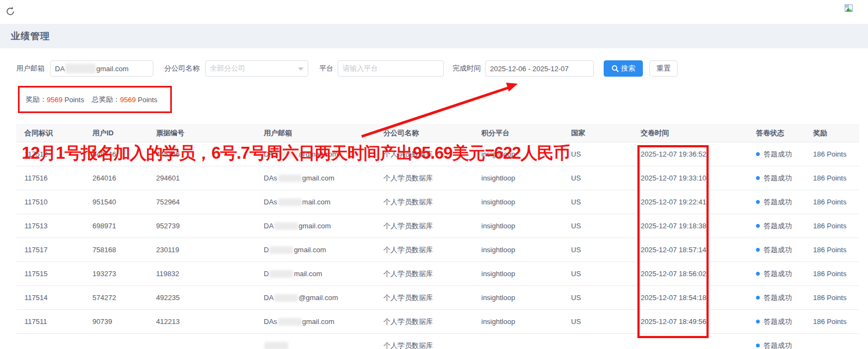  I want to click on cell-contract, so click(50, 341).